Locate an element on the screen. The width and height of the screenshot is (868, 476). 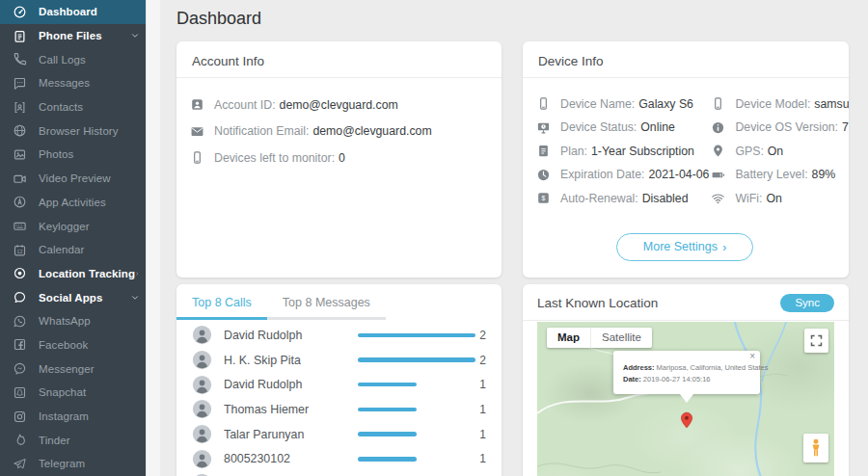
app-activities-icon is located at coordinates (19, 202).